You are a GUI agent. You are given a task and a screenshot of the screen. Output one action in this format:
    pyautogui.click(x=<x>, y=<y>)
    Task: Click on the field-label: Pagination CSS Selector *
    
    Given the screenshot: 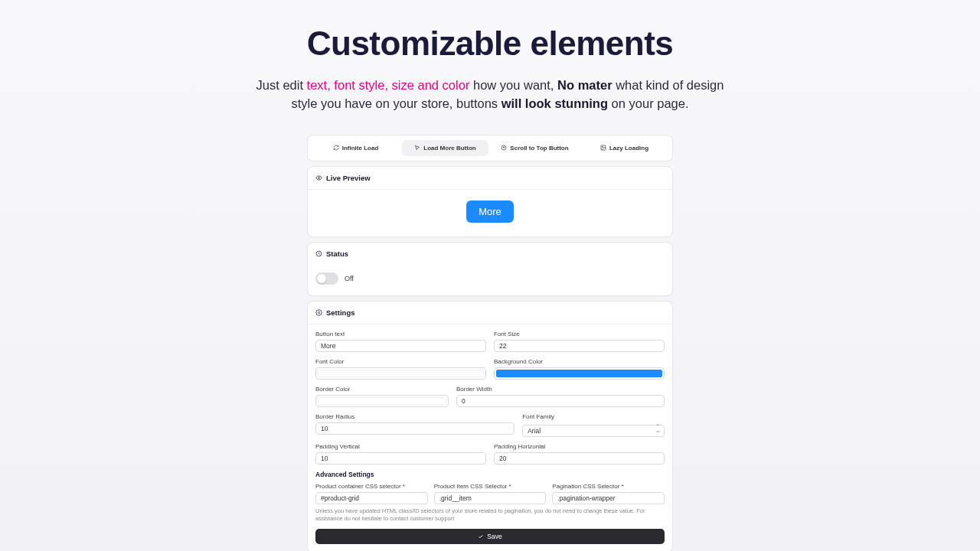 What is the action you would take?
    pyautogui.click(x=608, y=487)
    